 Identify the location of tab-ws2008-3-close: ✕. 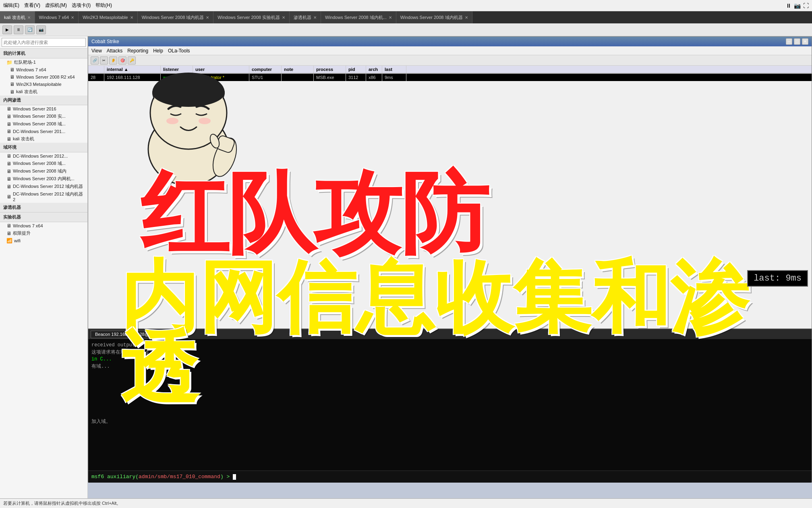
(390, 18).